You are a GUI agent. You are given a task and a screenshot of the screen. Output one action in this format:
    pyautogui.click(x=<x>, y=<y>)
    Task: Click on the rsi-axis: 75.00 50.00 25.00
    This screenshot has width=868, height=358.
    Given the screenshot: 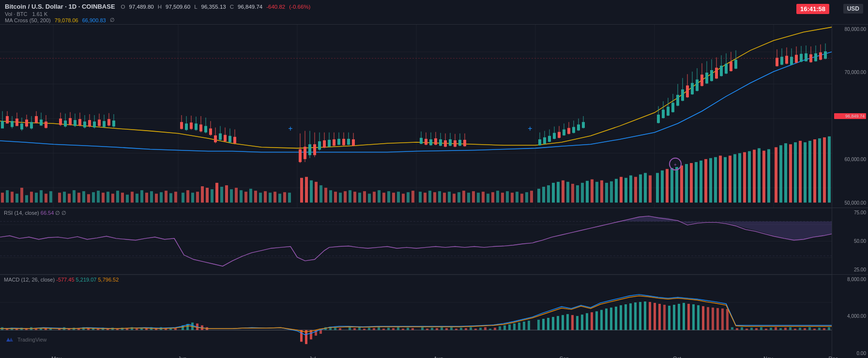 What is the action you would take?
    pyautogui.click(x=850, y=241)
    